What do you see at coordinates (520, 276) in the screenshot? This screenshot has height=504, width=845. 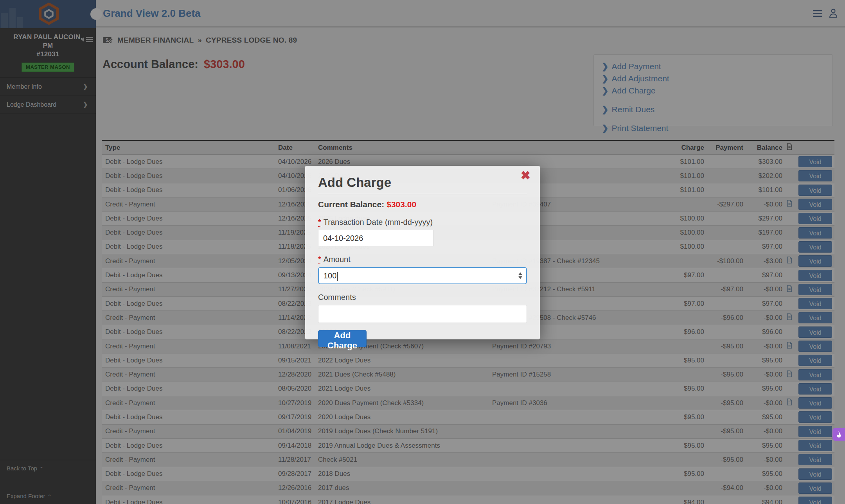 I see `number-spinner` at bounding box center [520, 276].